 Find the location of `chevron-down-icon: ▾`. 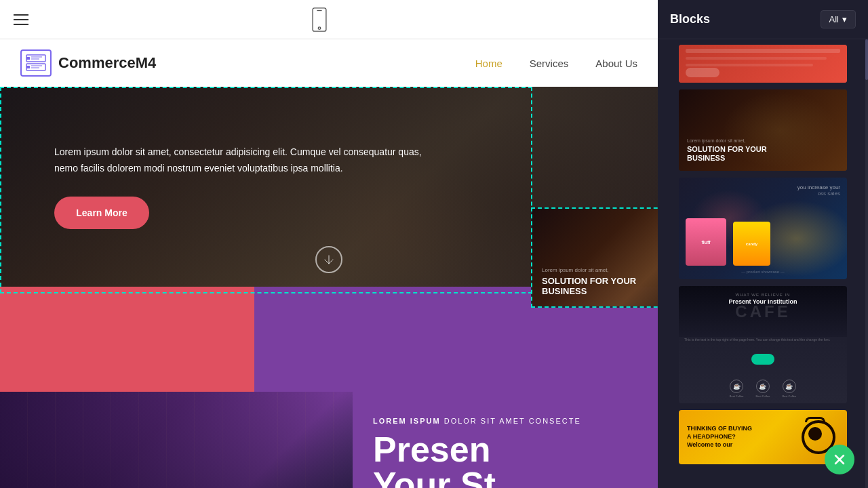

chevron-down-icon: ▾ is located at coordinates (845, 19).